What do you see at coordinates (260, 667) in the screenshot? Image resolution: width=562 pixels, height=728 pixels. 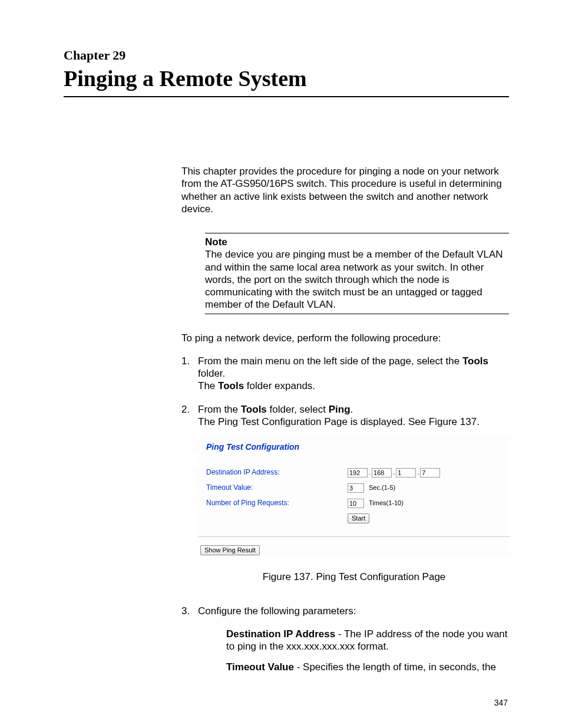 I see `param-label: Timeout Value` at bounding box center [260, 667].